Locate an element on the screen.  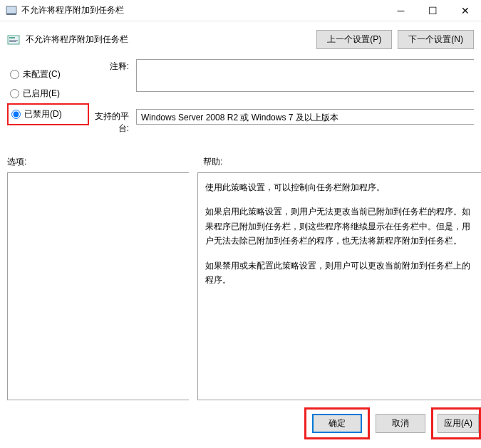
platform-value: Windows Server 2008 R2 或 Windows 7 及以上版本 is located at coordinates (305, 117).